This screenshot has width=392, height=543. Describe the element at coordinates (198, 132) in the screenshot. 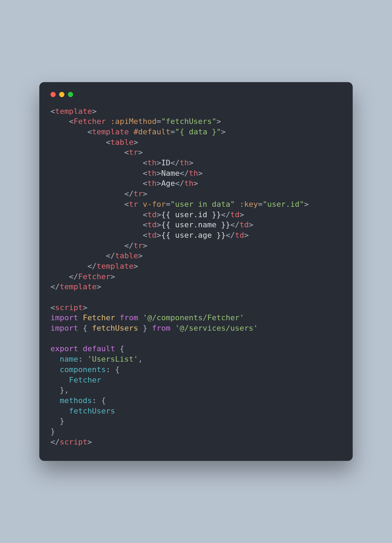

I see `code-token: "{ data }"` at that location.